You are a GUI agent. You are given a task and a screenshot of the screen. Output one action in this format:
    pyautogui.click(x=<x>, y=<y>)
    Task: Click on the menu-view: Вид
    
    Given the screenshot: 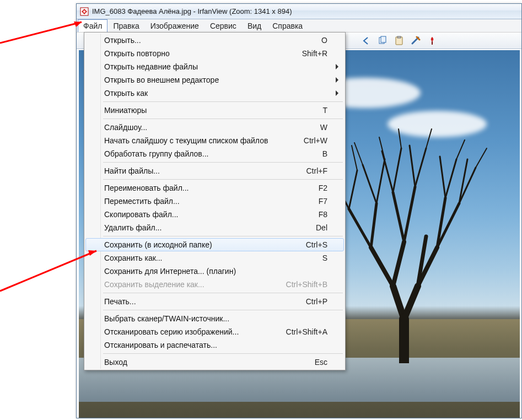 What is the action you would take?
    pyautogui.click(x=255, y=25)
    